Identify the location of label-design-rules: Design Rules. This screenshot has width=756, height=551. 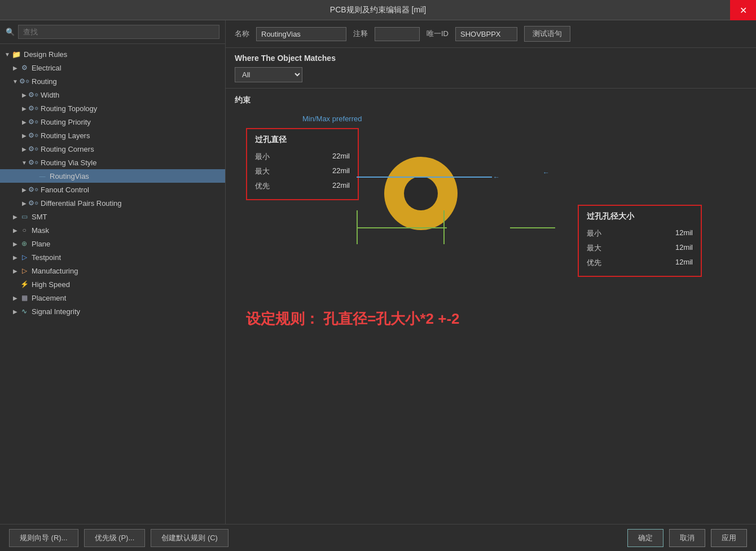
(45, 54).